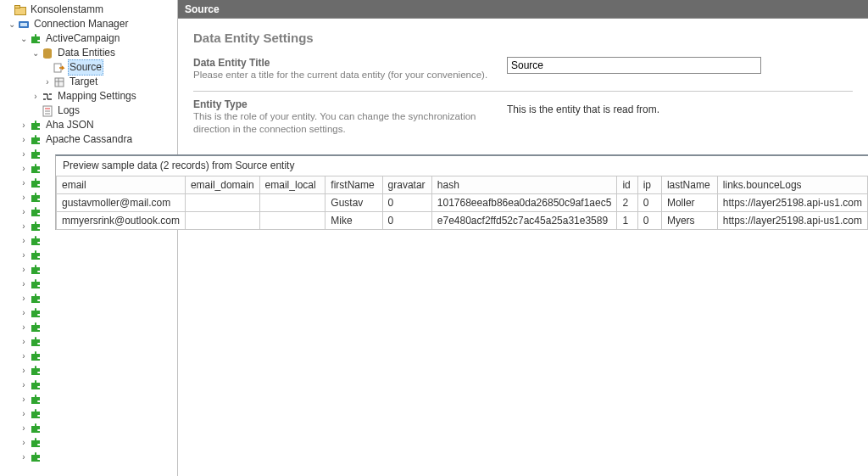 This screenshot has height=476, width=868. I want to click on preview-panel: Preview sample data (2 records) from Sou…, so click(461, 192).